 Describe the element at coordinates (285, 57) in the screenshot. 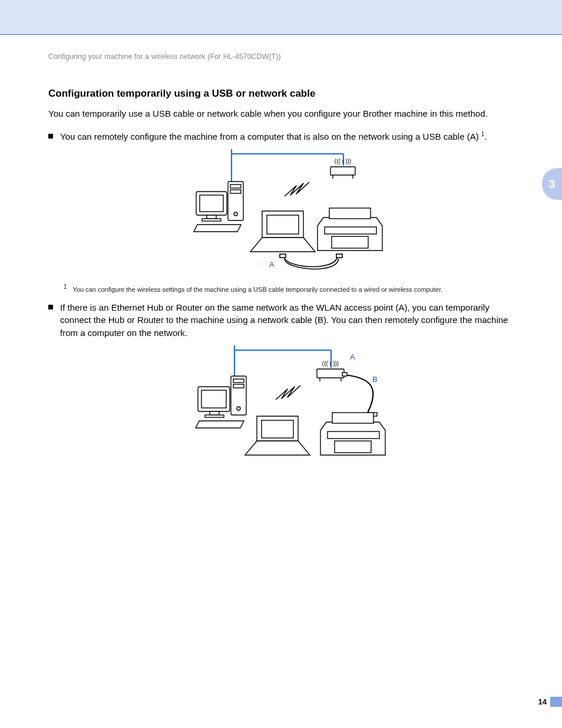

I see `breadcrumb: Configuring your machine for a wireless …` at that location.